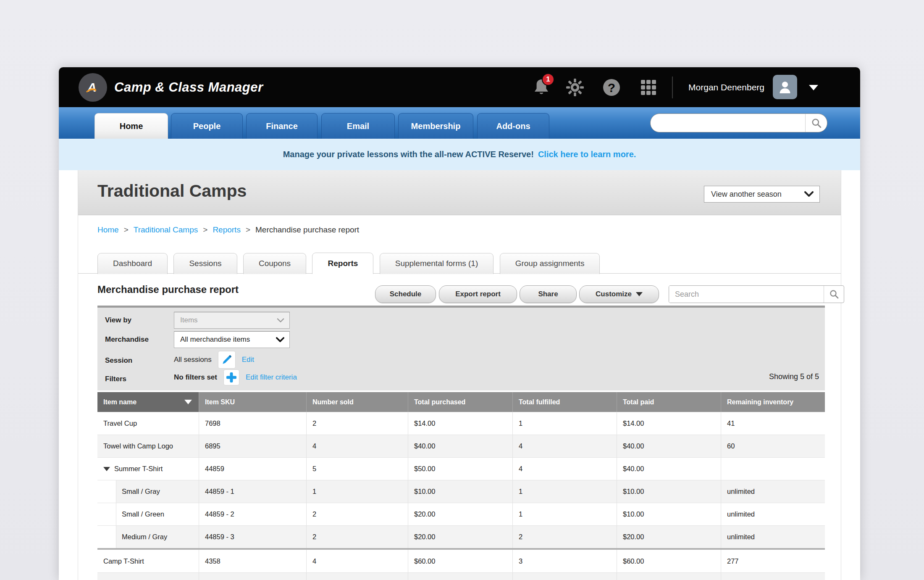  I want to click on column-header-total-purchased: Total purchased, so click(460, 402).